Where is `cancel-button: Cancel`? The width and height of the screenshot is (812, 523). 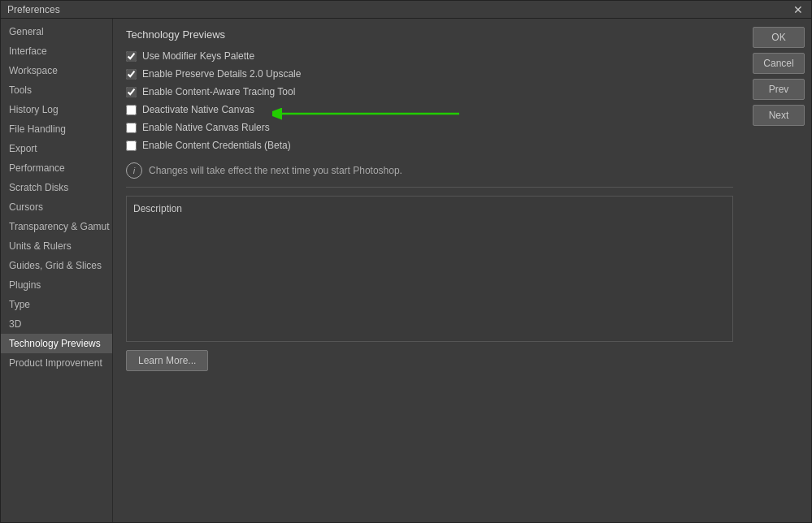
cancel-button: Cancel is located at coordinates (779, 63).